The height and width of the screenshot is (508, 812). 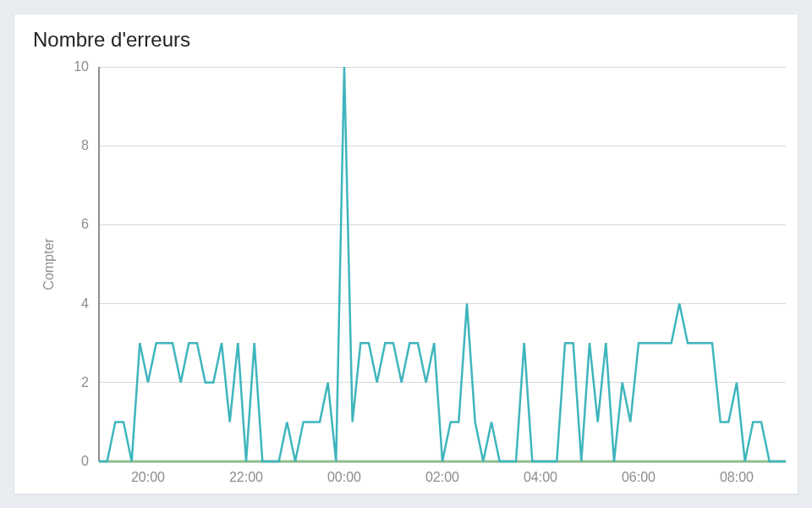 What do you see at coordinates (81, 66) in the screenshot?
I see `y-tick-label: 10` at bounding box center [81, 66].